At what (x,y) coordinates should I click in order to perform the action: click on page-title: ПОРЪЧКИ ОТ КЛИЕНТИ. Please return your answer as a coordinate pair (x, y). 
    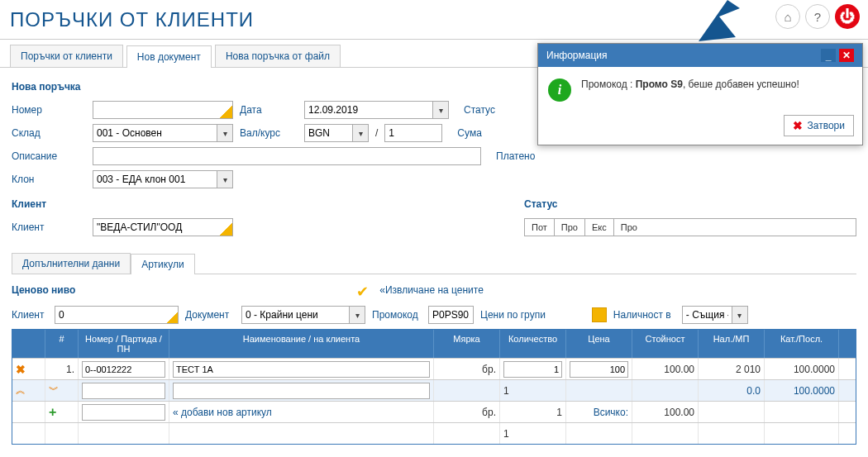
    Looking at the image, I should click on (132, 20).